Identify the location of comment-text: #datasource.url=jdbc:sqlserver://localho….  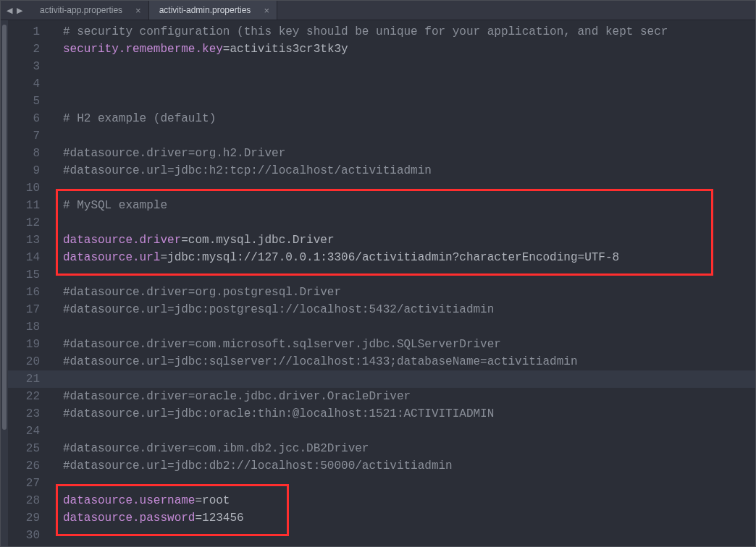
(320, 362).